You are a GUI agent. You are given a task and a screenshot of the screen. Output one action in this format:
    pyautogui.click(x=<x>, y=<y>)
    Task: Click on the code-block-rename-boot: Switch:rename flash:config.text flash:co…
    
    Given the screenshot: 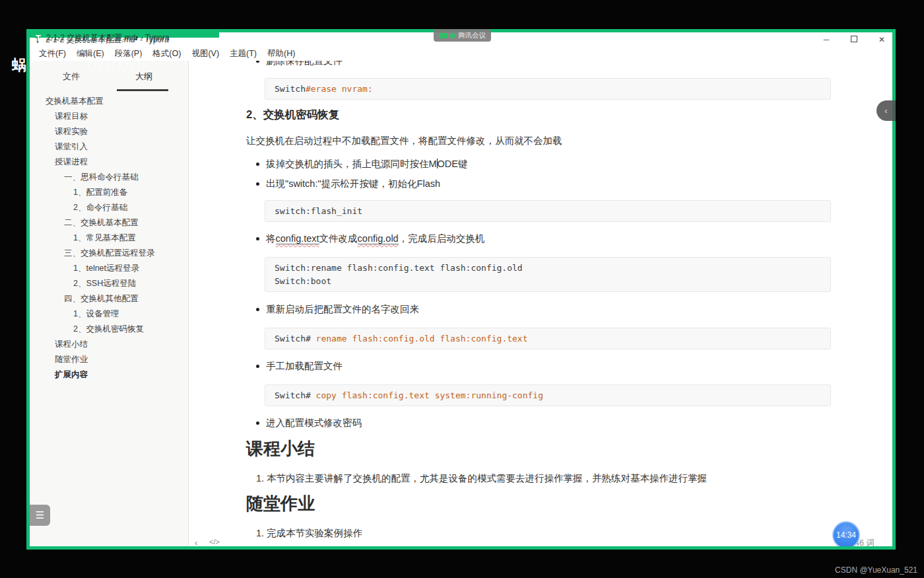 What is the action you would take?
    pyautogui.click(x=548, y=275)
    